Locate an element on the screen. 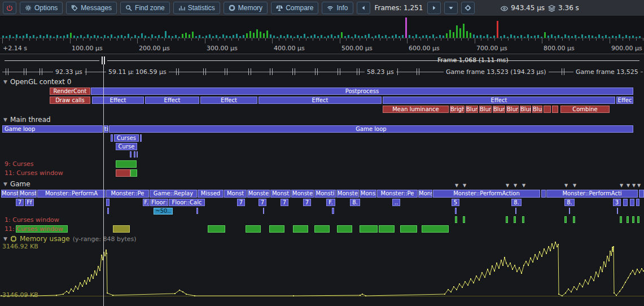  zone-box: Draw calls is located at coordinates (70, 100).